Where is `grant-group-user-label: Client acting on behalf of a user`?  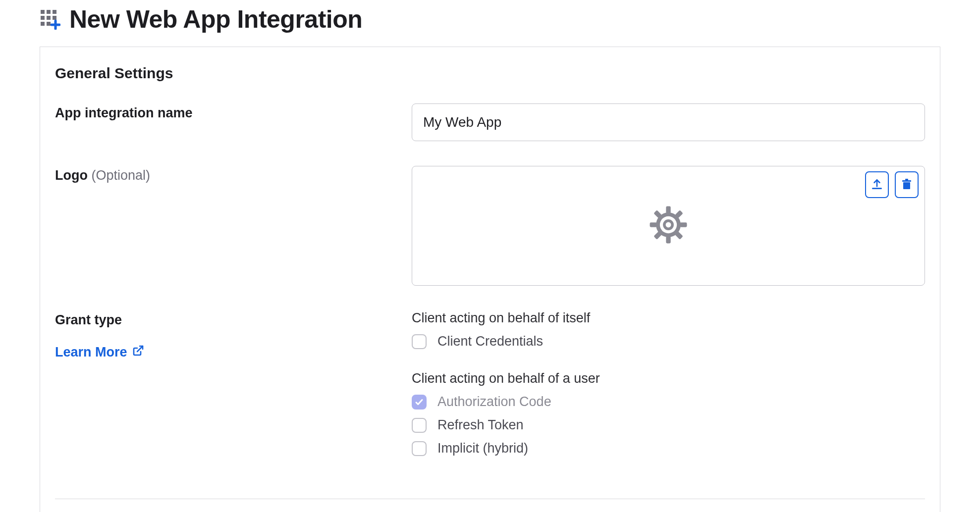
grant-group-user-label: Client acting on behalf of a user is located at coordinates (668, 378).